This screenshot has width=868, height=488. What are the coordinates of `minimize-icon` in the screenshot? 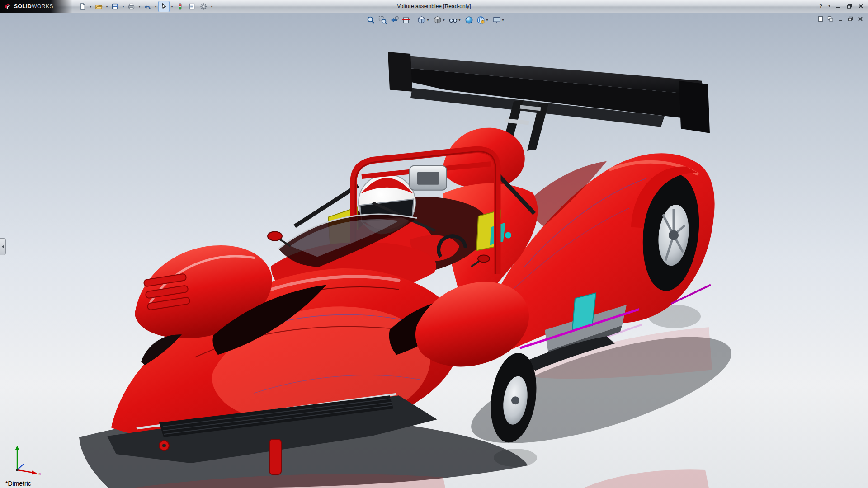 It's located at (838, 6).